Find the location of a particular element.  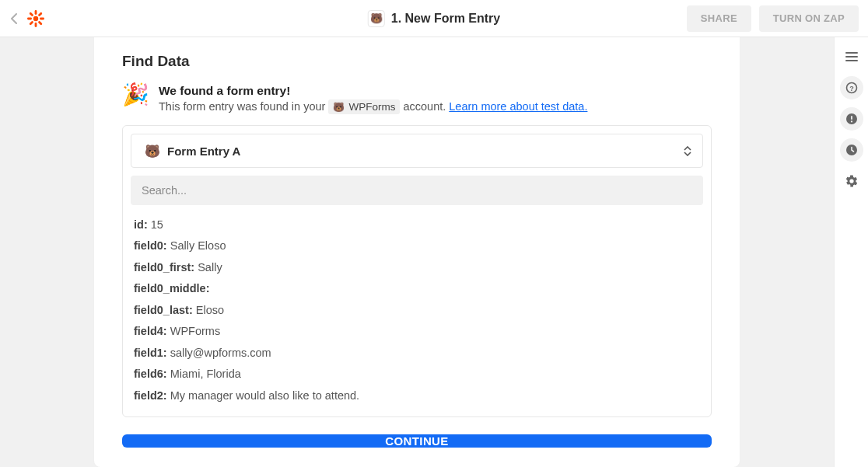

zapier-logo-icon is located at coordinates (36, 19).